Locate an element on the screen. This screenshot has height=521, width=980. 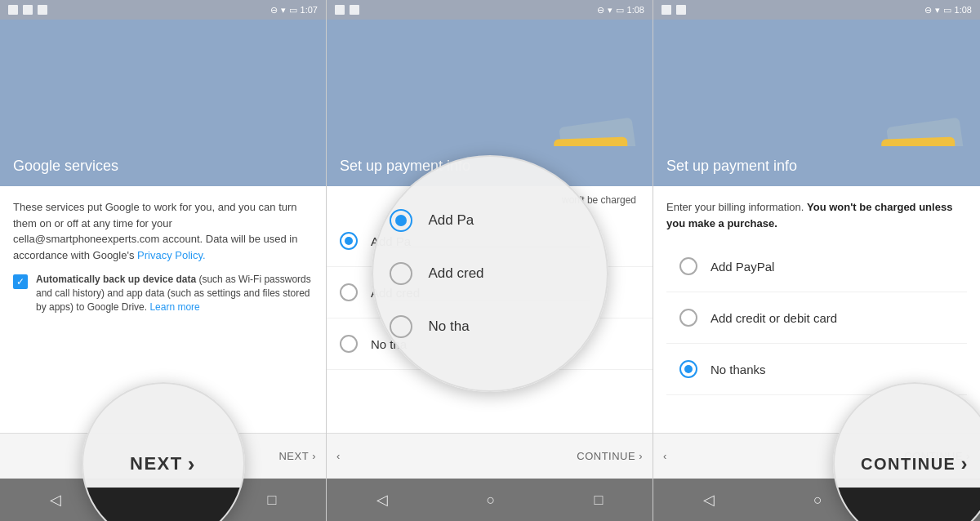
status-bar-3: ⊖ ▾ ▭ 1:08 is located at coordinates (817, 10).